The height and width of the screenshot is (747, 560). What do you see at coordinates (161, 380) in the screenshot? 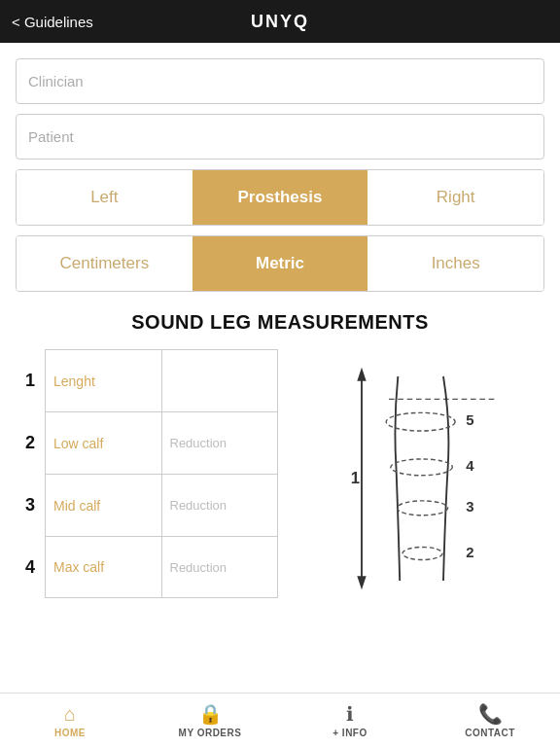
I see `measurement-row-1: Lenght` at bounding box center [161, 380].